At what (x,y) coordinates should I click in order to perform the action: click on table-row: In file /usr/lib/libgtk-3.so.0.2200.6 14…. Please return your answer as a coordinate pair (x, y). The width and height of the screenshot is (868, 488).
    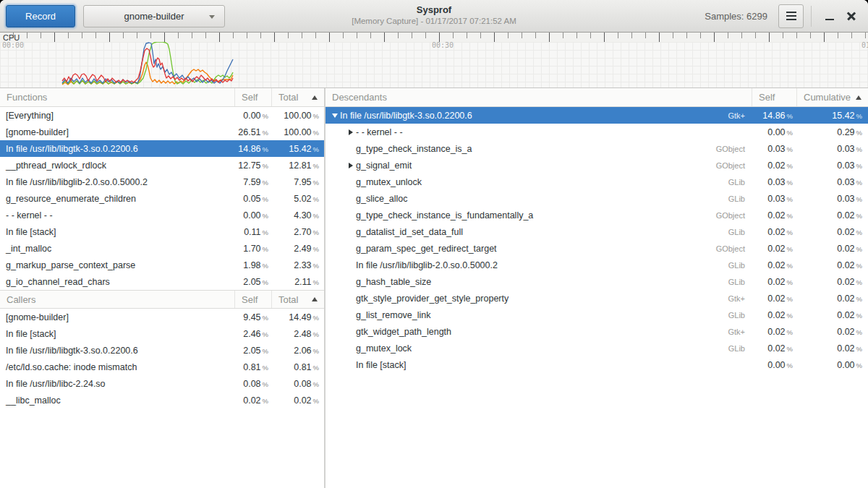
    Looking at the image, I should click on (162, 149).